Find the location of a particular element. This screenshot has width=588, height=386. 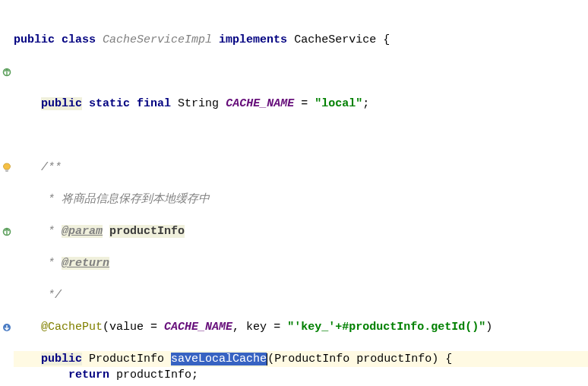

doc-param: productInfo is located at coordinates (147, 231).